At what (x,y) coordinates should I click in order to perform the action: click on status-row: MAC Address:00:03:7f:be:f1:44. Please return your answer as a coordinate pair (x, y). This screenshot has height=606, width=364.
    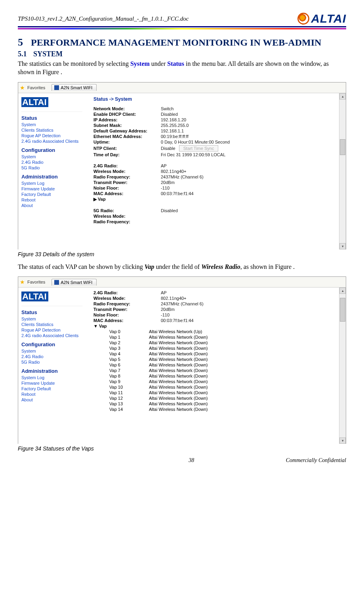
    Looking at the image, I should click on (218, 320).